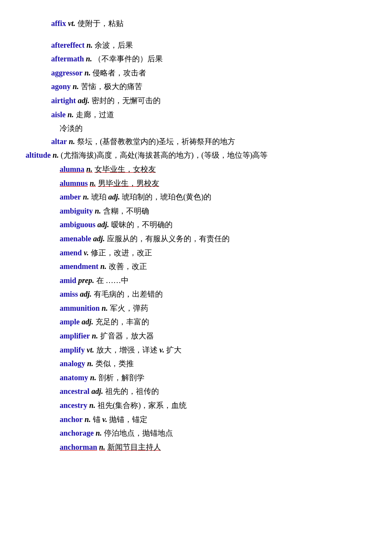 Image resolution: width=392 pixels, height=555 pixels. I want to click on word-amendment: amendment, so click(79, 266).